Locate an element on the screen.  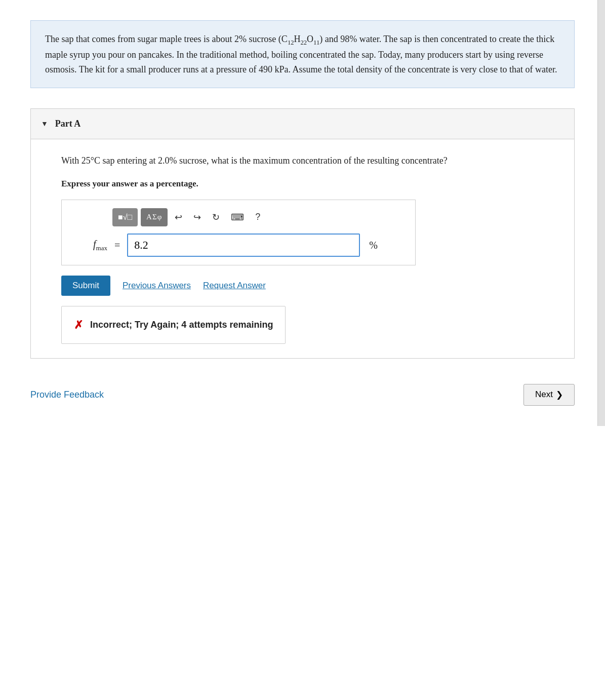
error-box: ✗ Incorrect; Try Again; 4 attempts remai… is located at coordinates (173, 325).